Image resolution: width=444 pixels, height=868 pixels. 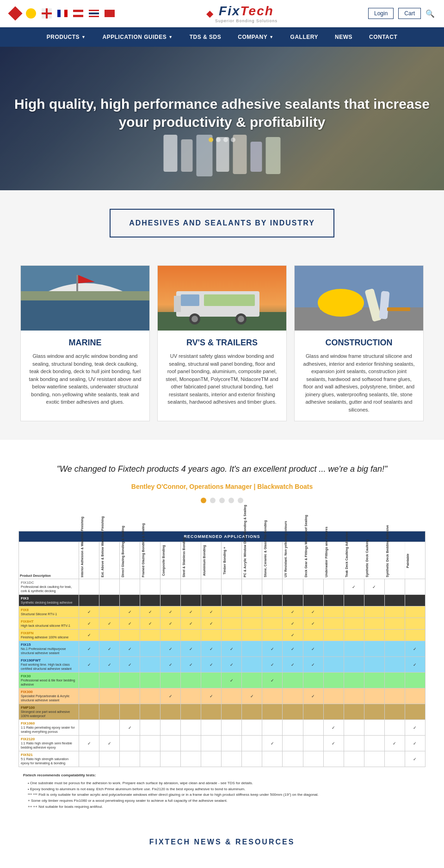 What do you see at coordinates (130, 649) in the screenshot?
I see `check-fix15-2: ✓` at bounding box center [130, 649].